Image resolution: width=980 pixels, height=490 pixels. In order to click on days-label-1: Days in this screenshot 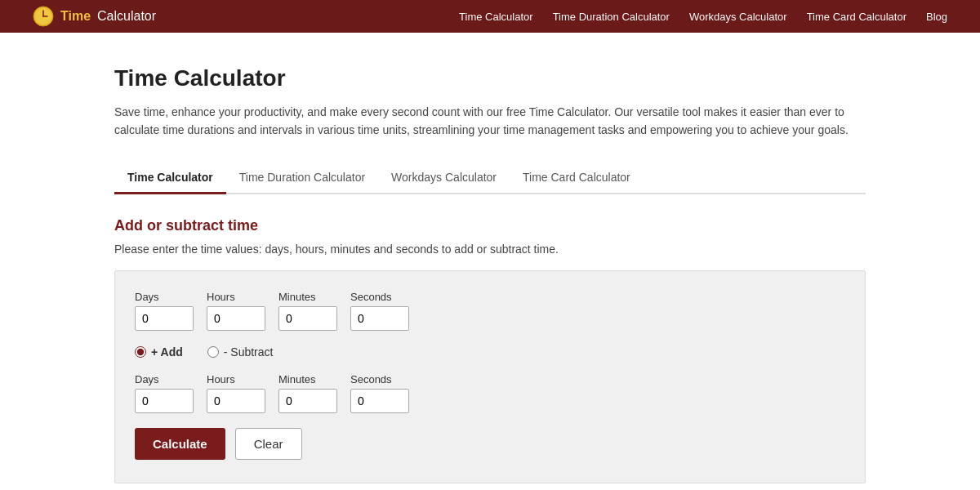, I will do `click(164, 297)`.